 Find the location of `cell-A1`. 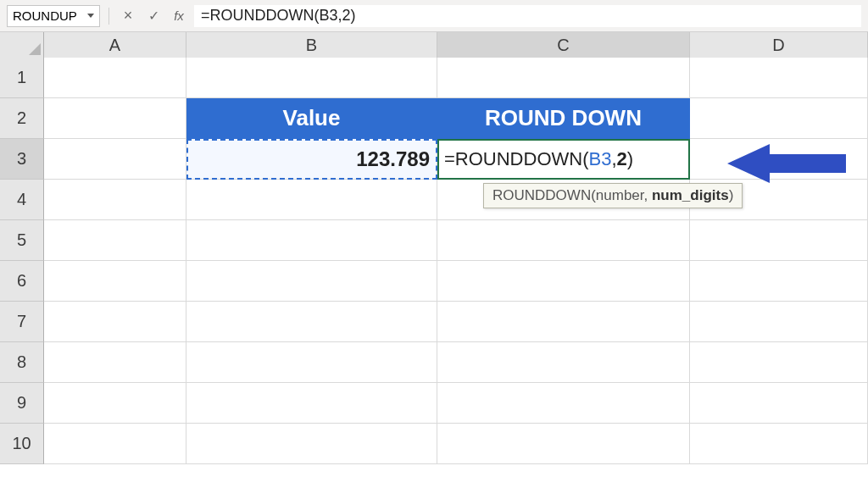

cell-A1 is located at coordinates (115, 78).